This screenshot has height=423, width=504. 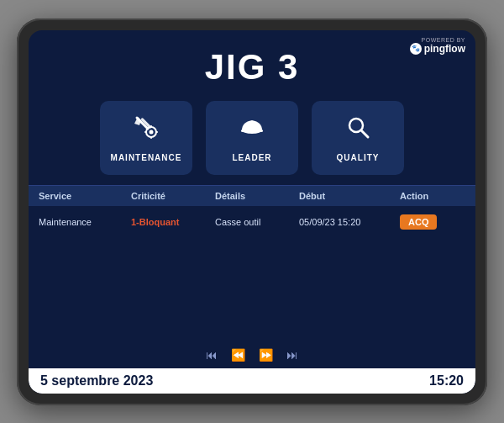 What do you see at coordinates (252, 138) in the screenshot?
I see `menu-card-leader: LEADER` at bounding box center [252, 138].